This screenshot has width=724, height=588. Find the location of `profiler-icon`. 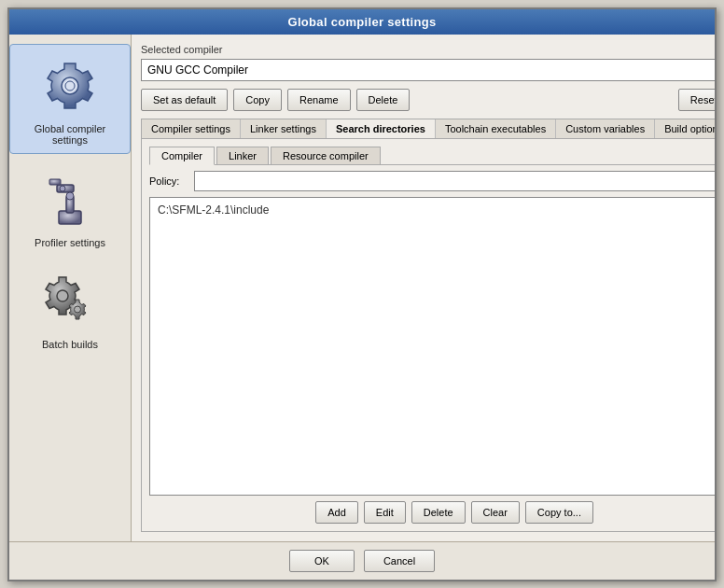

profiler-icon is located at coordinates (70, 200).